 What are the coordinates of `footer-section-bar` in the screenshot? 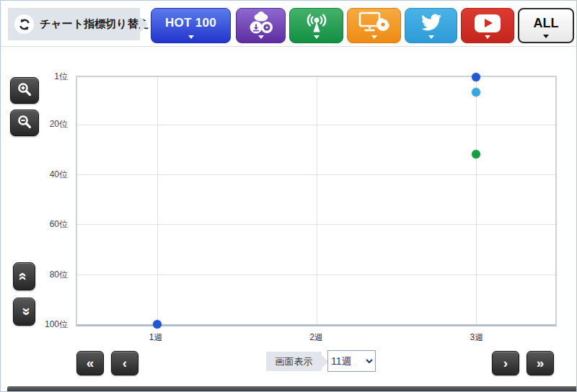 It's located at (291, 389).